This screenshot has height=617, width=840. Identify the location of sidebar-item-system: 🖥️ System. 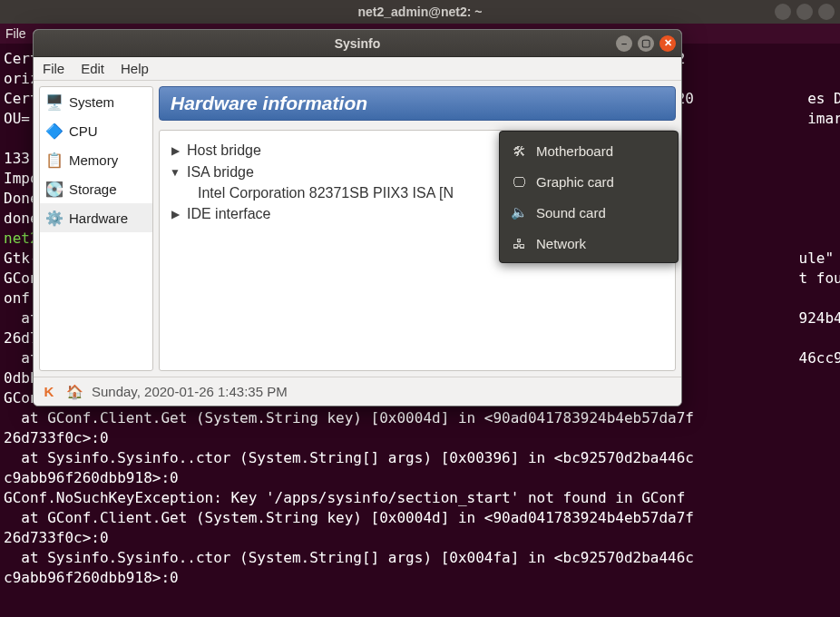
(96, 102).